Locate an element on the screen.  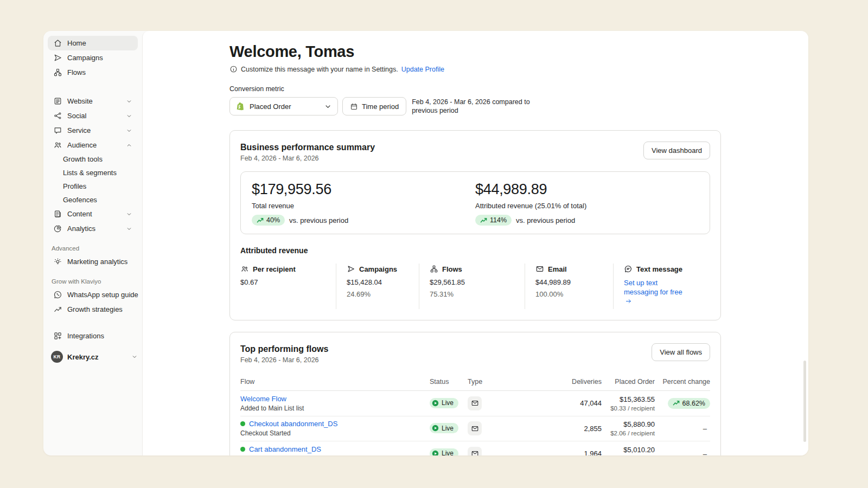
revenue-metrics-box: $179,959.56 Total revenue 40% vs. previo… is located at coordinates (475, 203).